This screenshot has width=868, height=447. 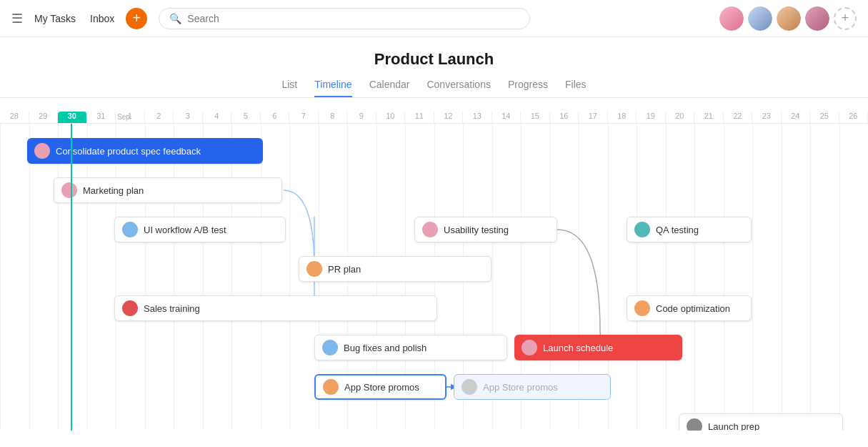 I want to click on task-bar-sales-training: Sales training, so click(x=276, y=308).